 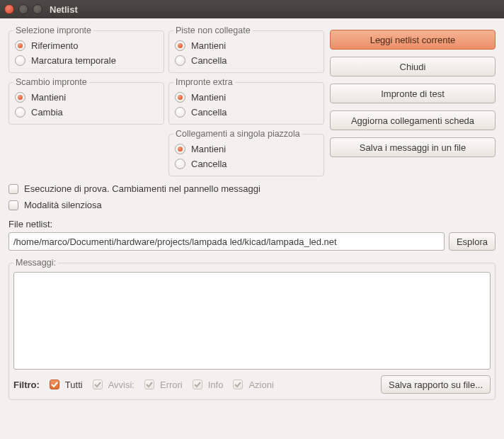 I want to click on filter-actions: Azioni, so click(x=253, y=385).